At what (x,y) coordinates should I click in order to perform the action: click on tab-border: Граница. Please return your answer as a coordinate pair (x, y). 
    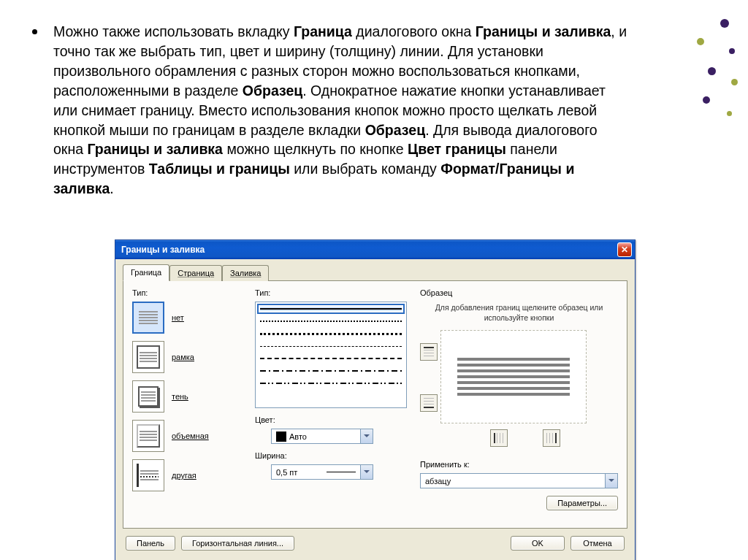
    Looking at the image, I should click on (146, 273).